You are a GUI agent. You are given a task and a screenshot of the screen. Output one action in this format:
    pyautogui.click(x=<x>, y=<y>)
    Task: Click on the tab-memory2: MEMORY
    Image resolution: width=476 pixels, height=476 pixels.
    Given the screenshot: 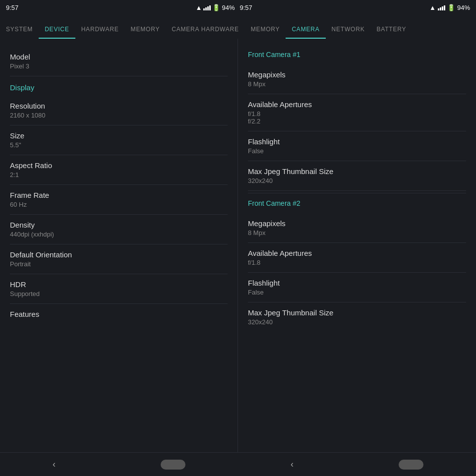 What is the action you would take?
    pyautogui.click(x=266, y=29)
    